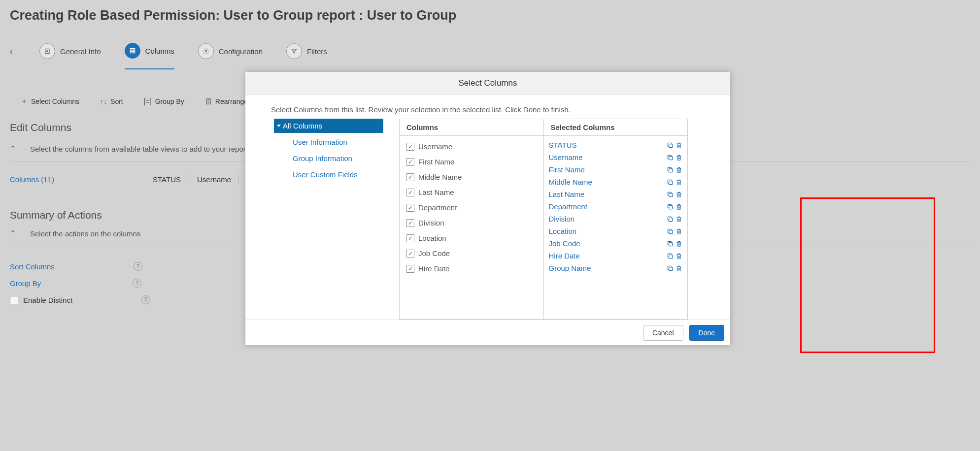  Describe the element at coordinates (314, 219) in the screenshot. I see `column-category-nav: All Columns User Information Group Infor…` at that location.